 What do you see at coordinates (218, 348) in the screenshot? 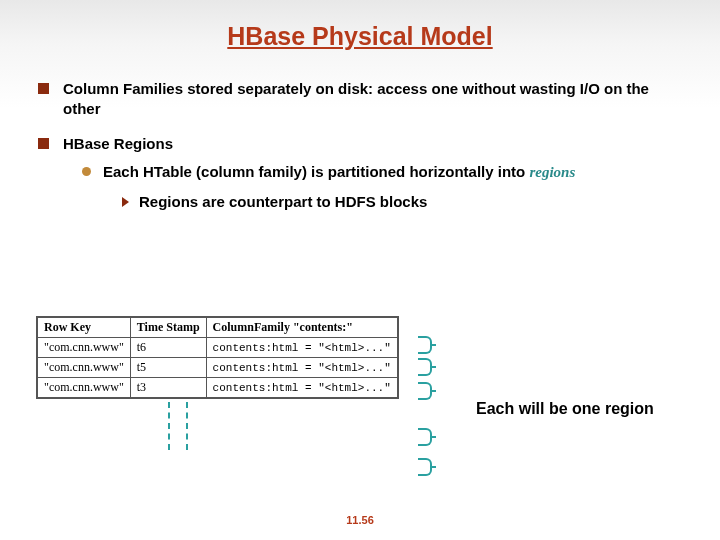
I see `table-row: "com.cnn.www" t6 contents:html = "<html>…` at bounding box center [218, 348].